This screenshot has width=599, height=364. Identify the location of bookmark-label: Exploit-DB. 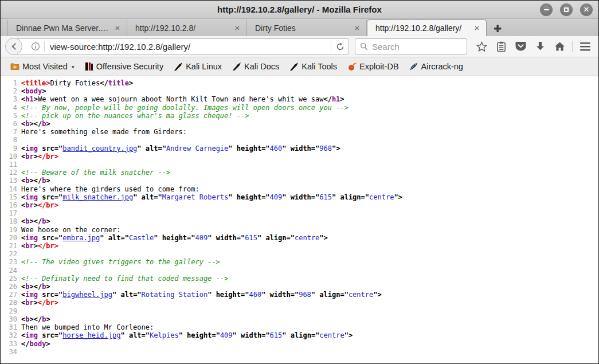
(379, 66).